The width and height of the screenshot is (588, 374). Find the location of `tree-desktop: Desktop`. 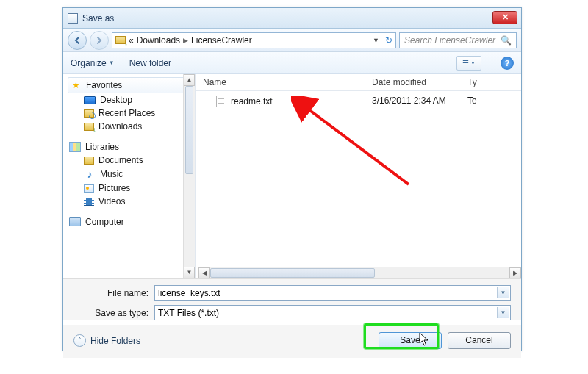

tree-desktop: Desktop is located at coordinates (129, 100).